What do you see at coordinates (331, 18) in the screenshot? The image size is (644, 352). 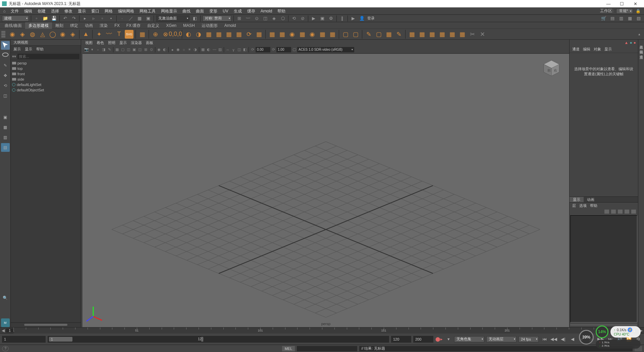 I see `render-settings-icon: ⚙` at bounding box center [331, 18].